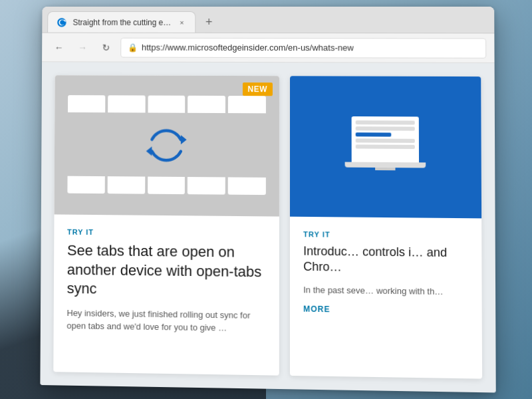  I want to click on tab-bar: Straight from the cutting edge × +, so click(268, 20).